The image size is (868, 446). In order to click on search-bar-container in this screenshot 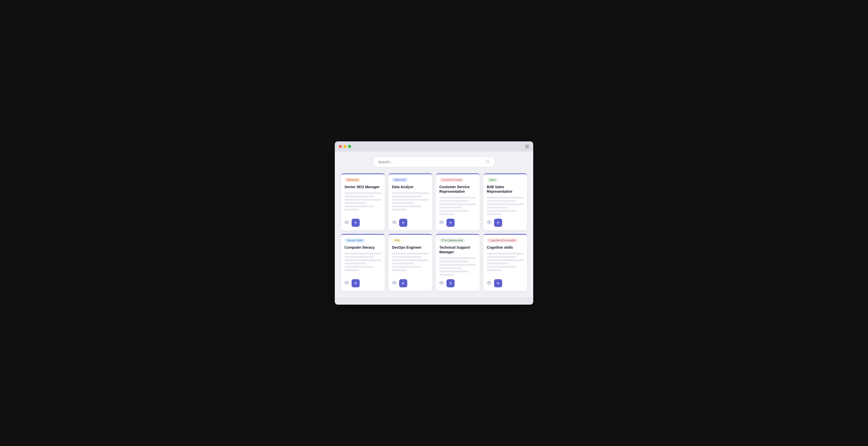, I will do `click(434, 162)`.